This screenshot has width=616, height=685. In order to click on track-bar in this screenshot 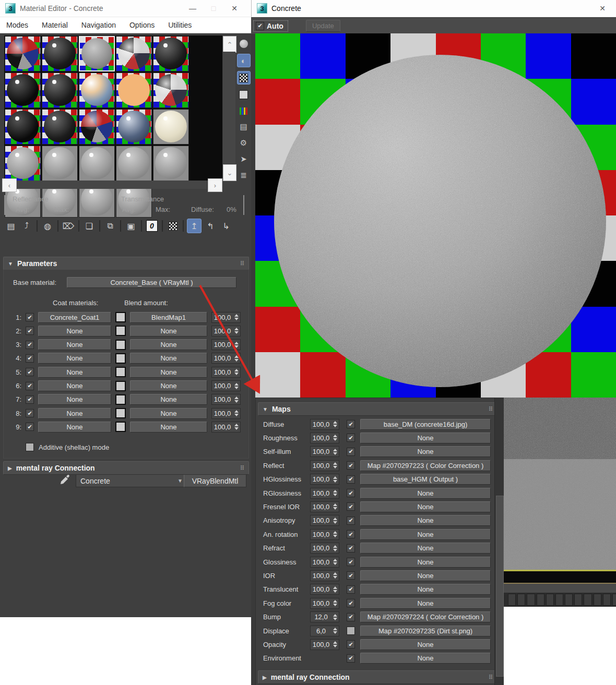, I will do `click(560, 600)`.